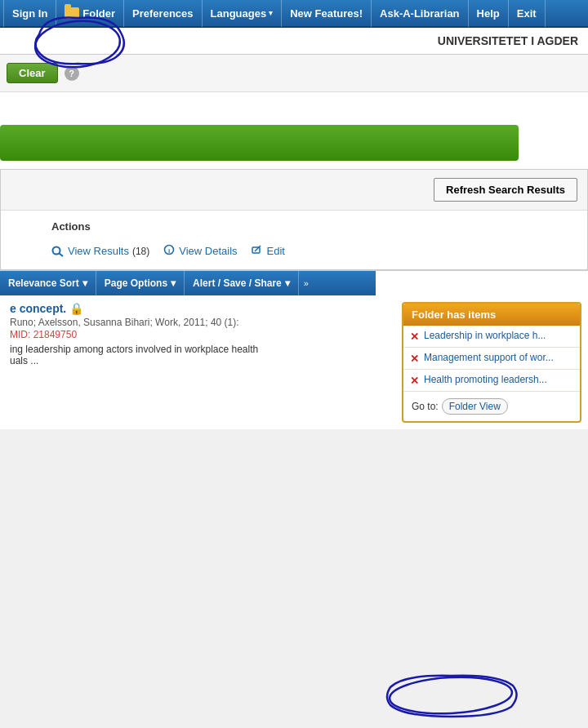 Image resolution: width=588 pixels, height=728 pixels. What do you see at coordinates (415, 336) in the screenshot?
I see `folder-remove-icon-1: ✕` at bounding box center [415, 336].